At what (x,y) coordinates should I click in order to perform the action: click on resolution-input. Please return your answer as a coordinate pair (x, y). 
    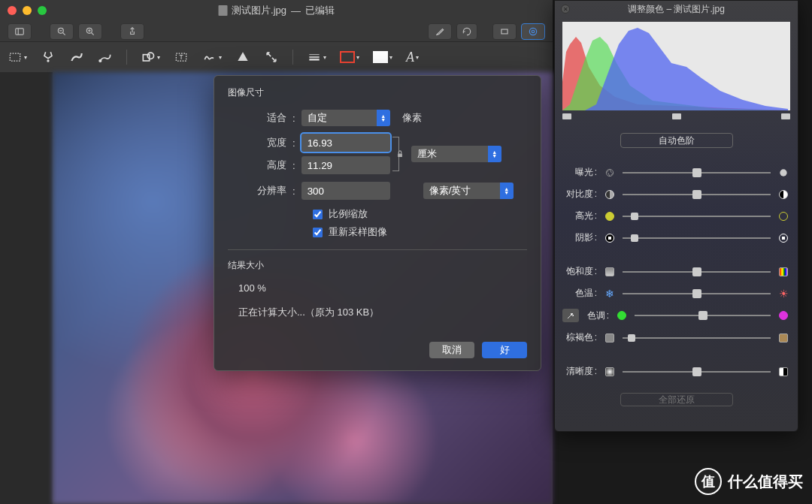
    Looking at the image, I should click on (346, 191).